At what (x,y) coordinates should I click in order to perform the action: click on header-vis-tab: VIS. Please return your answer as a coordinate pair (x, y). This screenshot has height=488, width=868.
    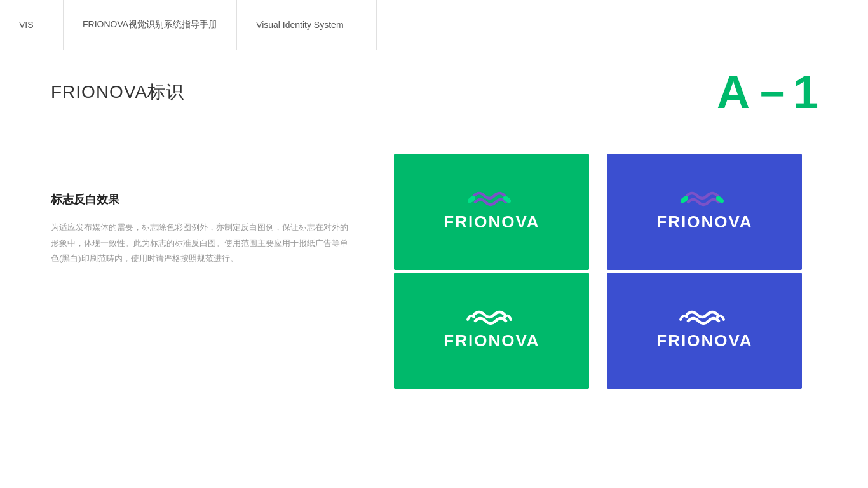
    Looking at the image, I should click on (32, 25).